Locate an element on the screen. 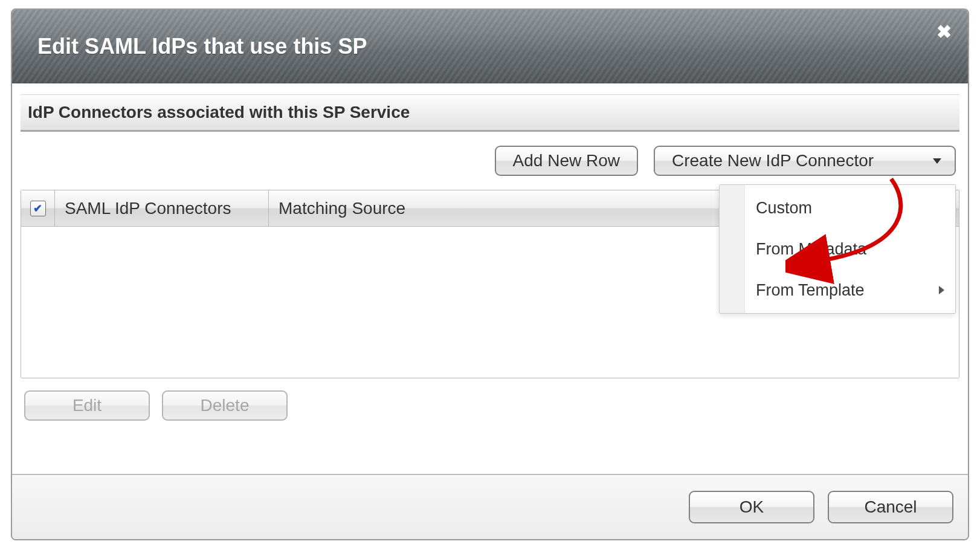 The width and height of the screenshot is (980, 550). dialog-title: Edit SAML IdPs that use this SP is located at coordinates (202, 47).